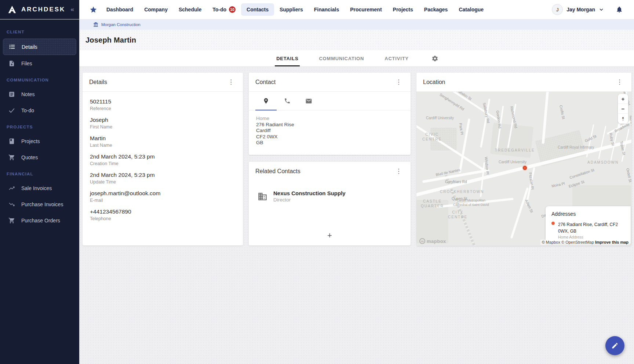 Image resolution: width=634 pixels, height=364 pixels. Describe the element at coordinates (422, 241) in the screenshot. I see `mapbox-logo-icon: m` at that location.